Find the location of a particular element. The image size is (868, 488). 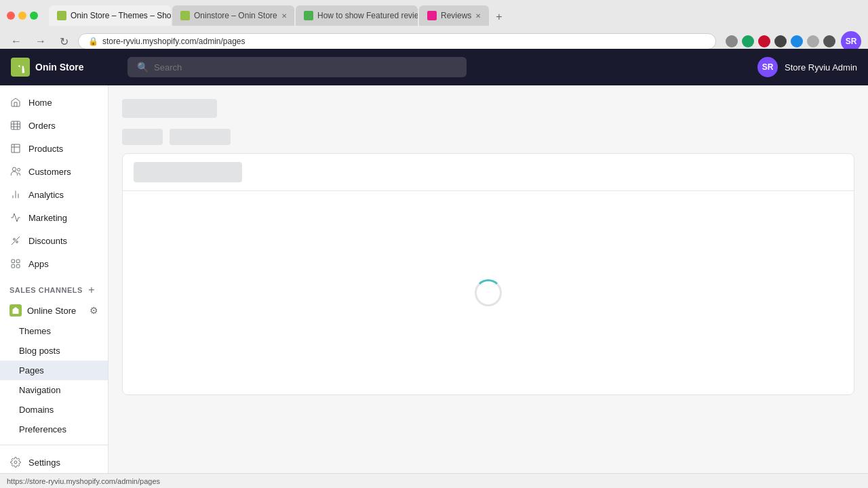

search-icon: 🔍 is located at coordinates (142, 67).